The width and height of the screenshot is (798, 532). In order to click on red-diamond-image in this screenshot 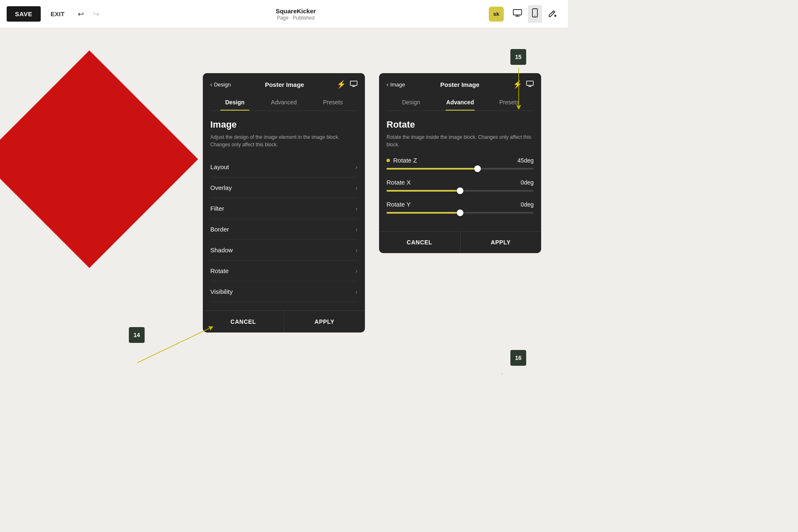, I will do `click(99, 159)`.